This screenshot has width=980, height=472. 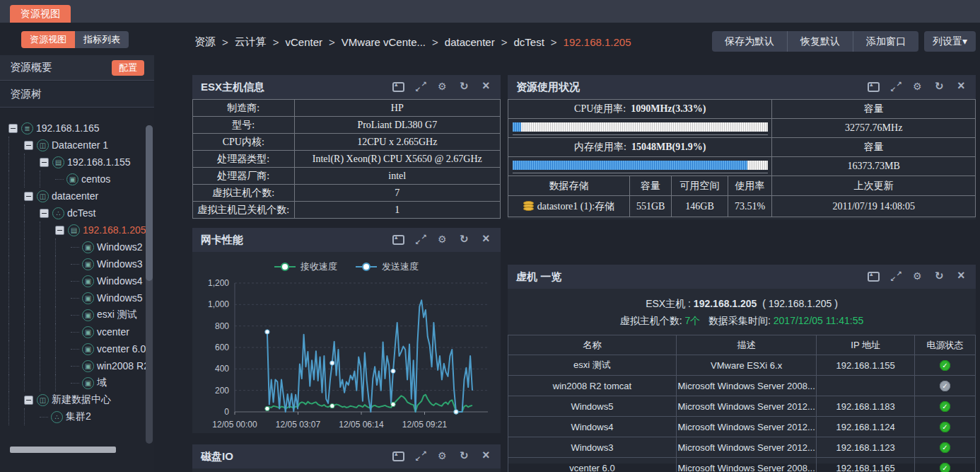 What do you see at coordinates (945, 386) in the screenshot?
I see `power-status-off-icon` at bounding box center [945, 386].